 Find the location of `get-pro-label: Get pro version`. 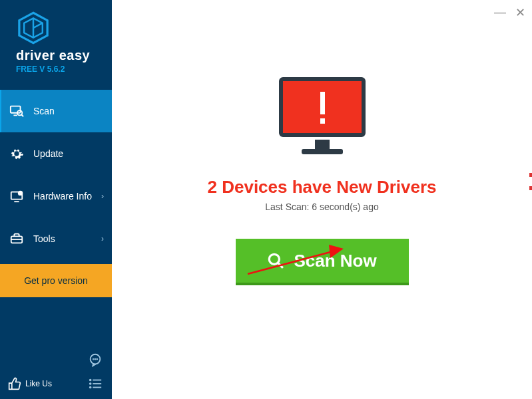

get-pro-label: Get pro version is located at coordinates (56, 281).